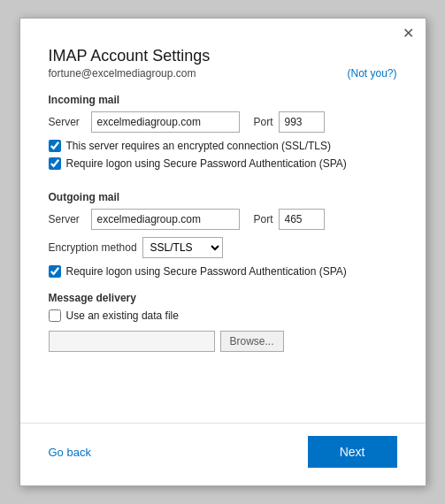  I want to click on outgoing-server-input, so click(165, 219).